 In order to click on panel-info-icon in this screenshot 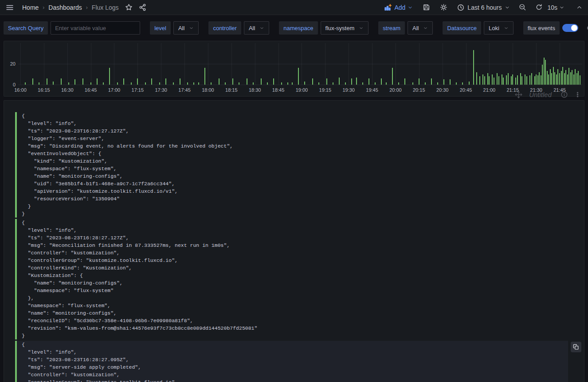, I will do `click(564, 95)`.